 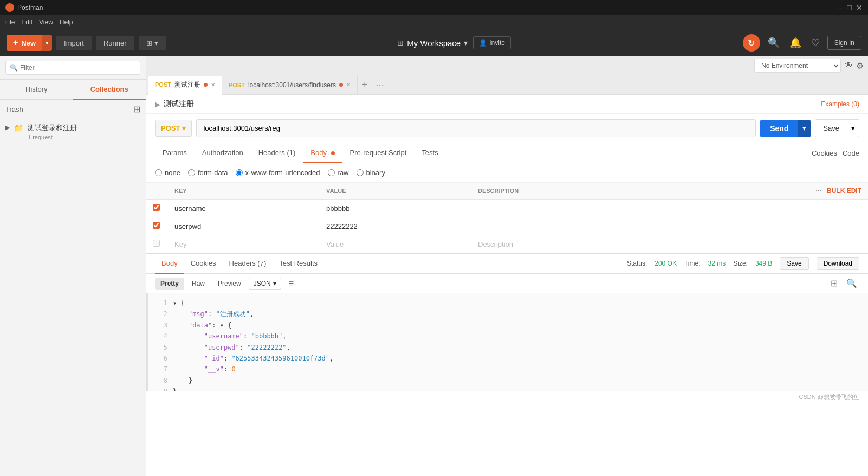 What do you see at coordinates (838, 263) in the screenshot?
I see `response-download-button: Download` at bounding box center [838, 263].